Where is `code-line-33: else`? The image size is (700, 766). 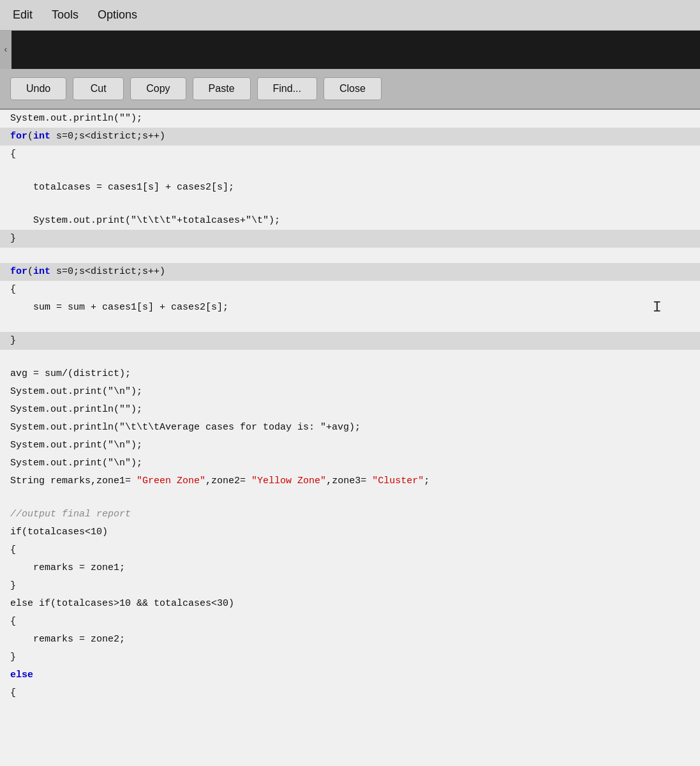 code-line-33: else is located at coordinates (350, 675).